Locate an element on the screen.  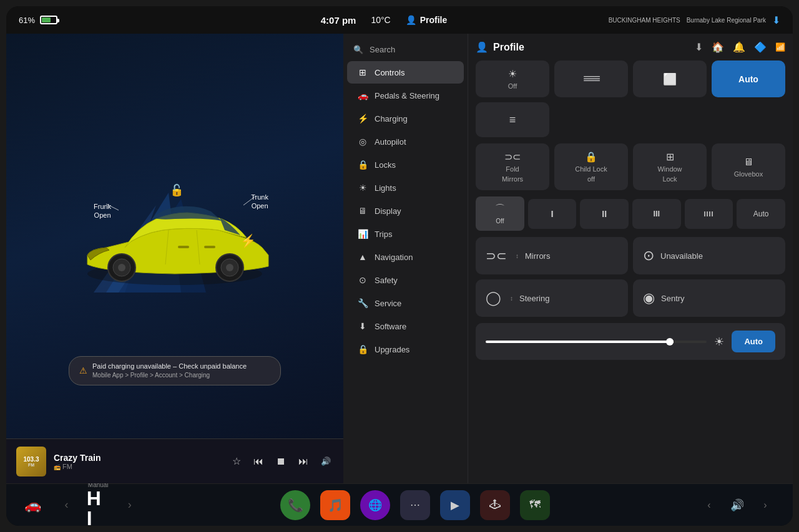
navigation-icon: ▲ is located at coordinates (363, 257).